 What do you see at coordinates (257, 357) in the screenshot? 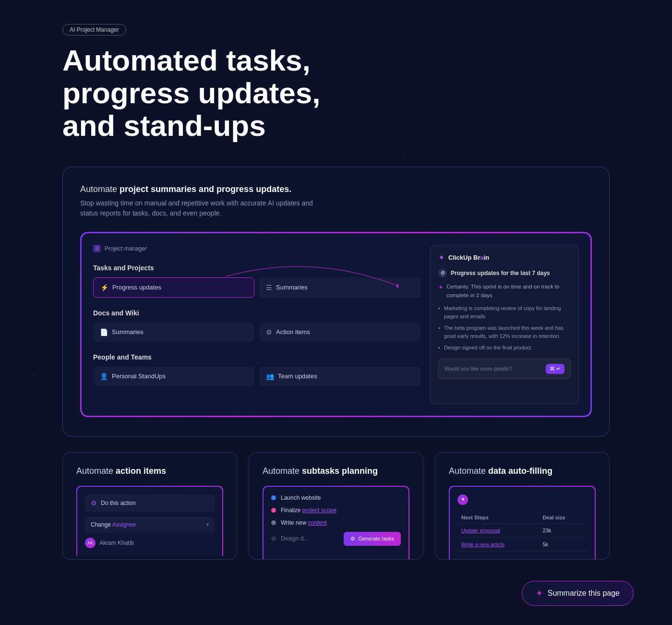
I see `people-section-title: People and Teams` at bounding box center [257, 357].